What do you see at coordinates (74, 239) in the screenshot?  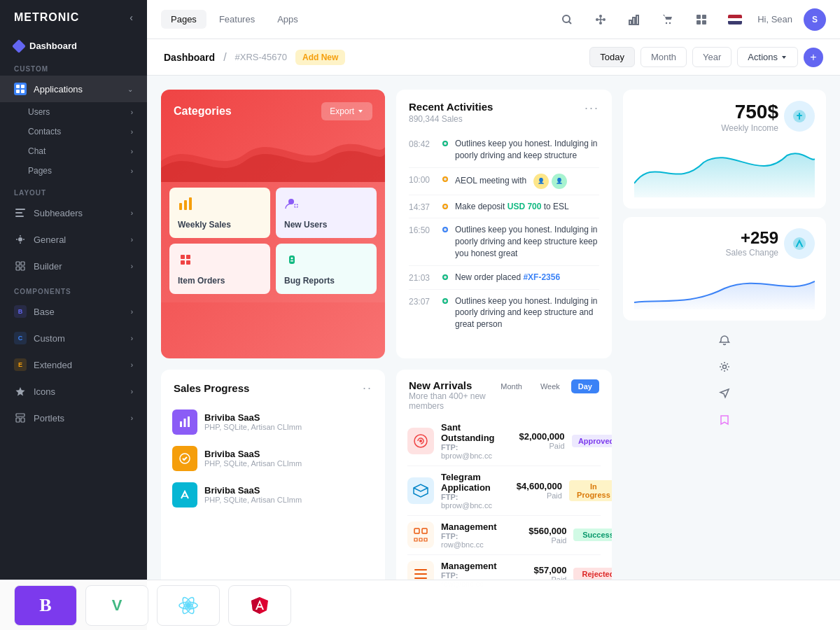 I see `sidebar-item-general: General ›` at bounding box center [74, 239].